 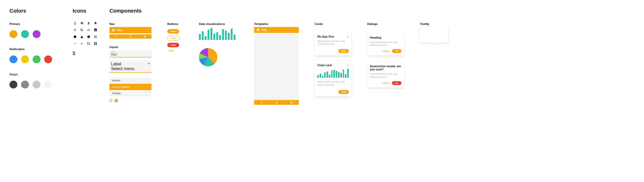 I want to click on list-icon, so click(x=95, y=37).